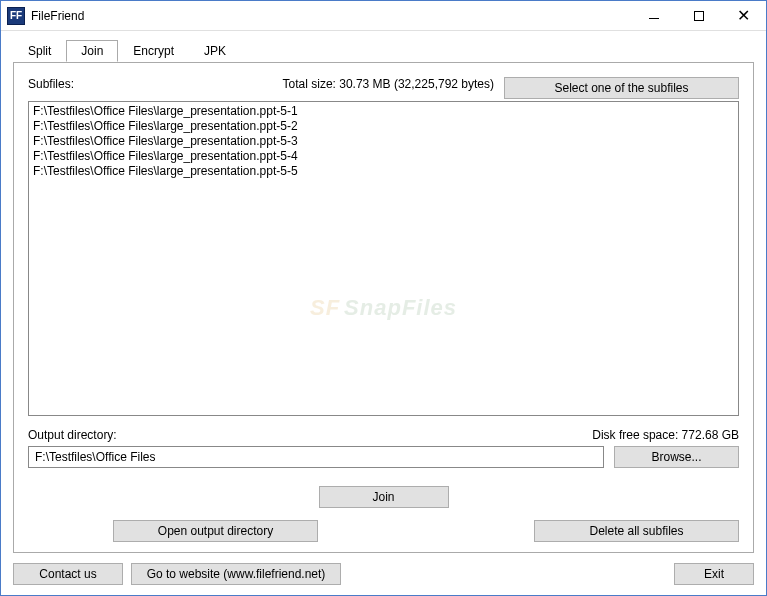 The image size is (767, 596). I want to click on maximize-button, so click(698, 16).